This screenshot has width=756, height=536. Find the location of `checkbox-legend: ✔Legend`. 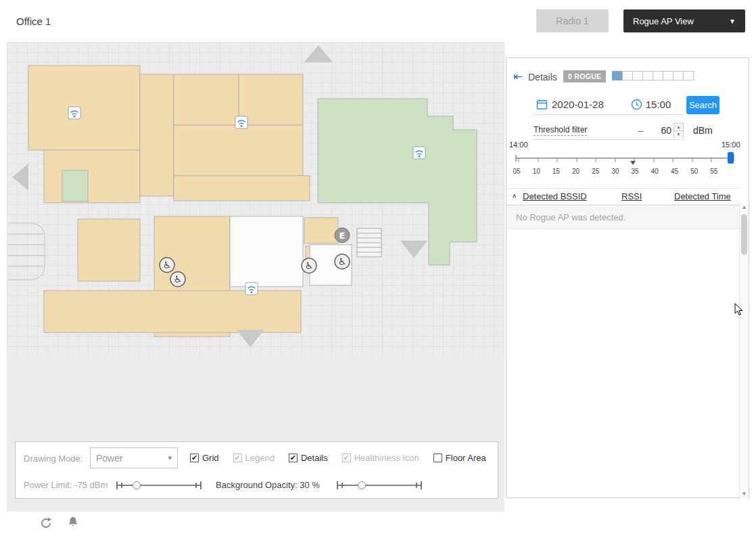

checkbox-legend: ✔Legend is located at coordinates (254, 458).